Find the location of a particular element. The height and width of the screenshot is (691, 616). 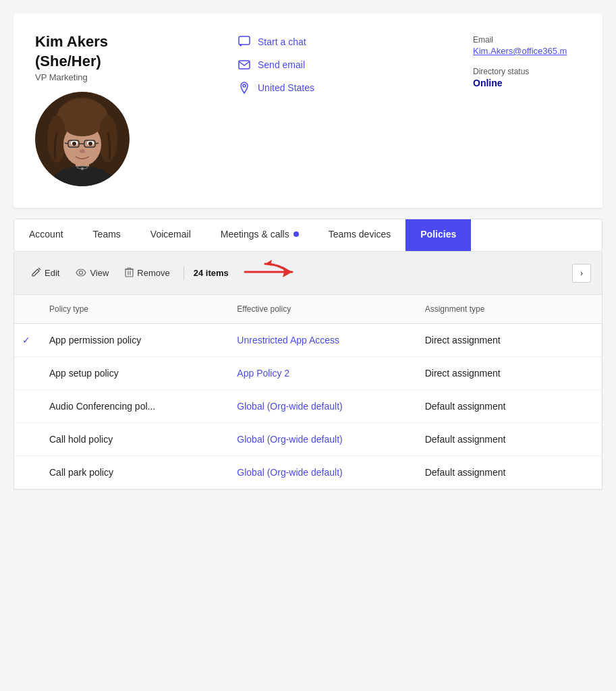

row-2-effective-policy: App Policy 2 is located at coordinates (320, 373).